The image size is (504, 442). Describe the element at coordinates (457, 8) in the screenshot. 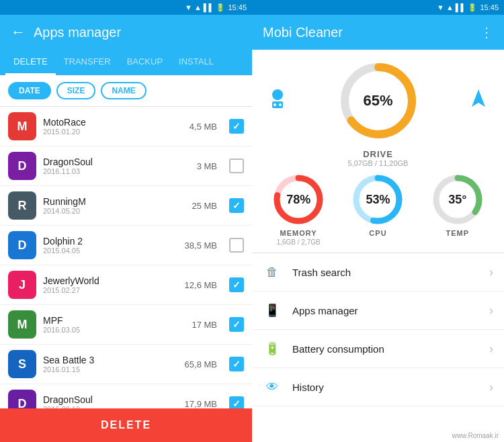

I see `status-icons-right: ▼ ▲ ▌▌ 🔋` at that location.